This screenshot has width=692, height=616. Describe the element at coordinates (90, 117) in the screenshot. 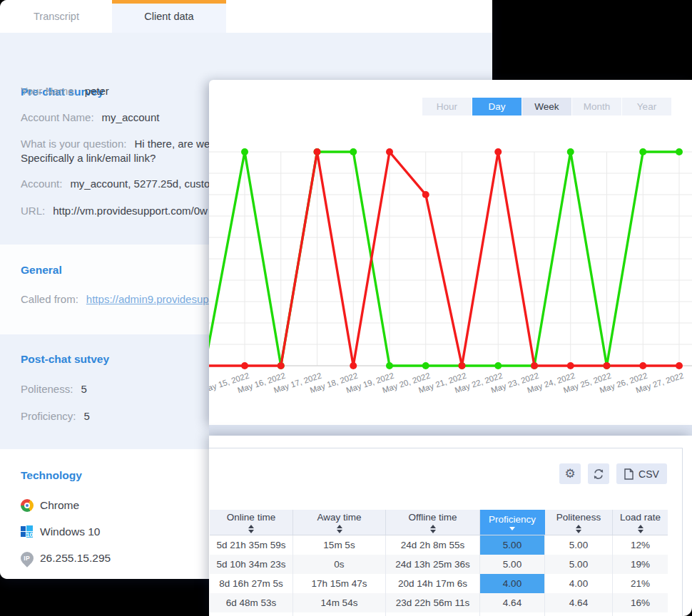

I see `field-row: Account Name:my_account` at that location.